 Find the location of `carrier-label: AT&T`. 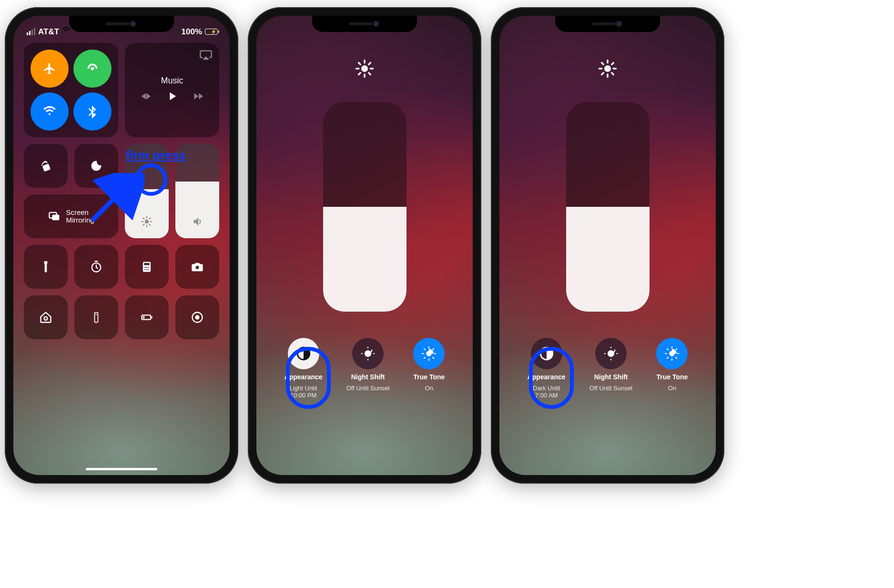

carrier-label: AT&T is located at coordinates (49, 32).